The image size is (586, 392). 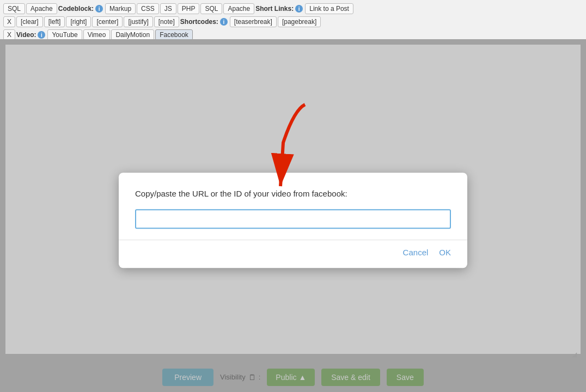 I want to click on shortcodes-label: Shortcodes: i, so click(x=204, y=22).